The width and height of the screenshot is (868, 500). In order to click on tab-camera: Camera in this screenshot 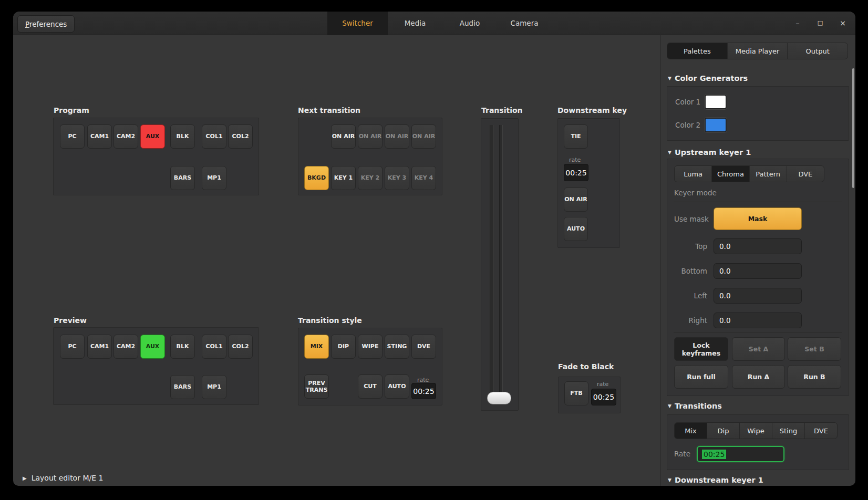, I will do `click(524, 23)`.